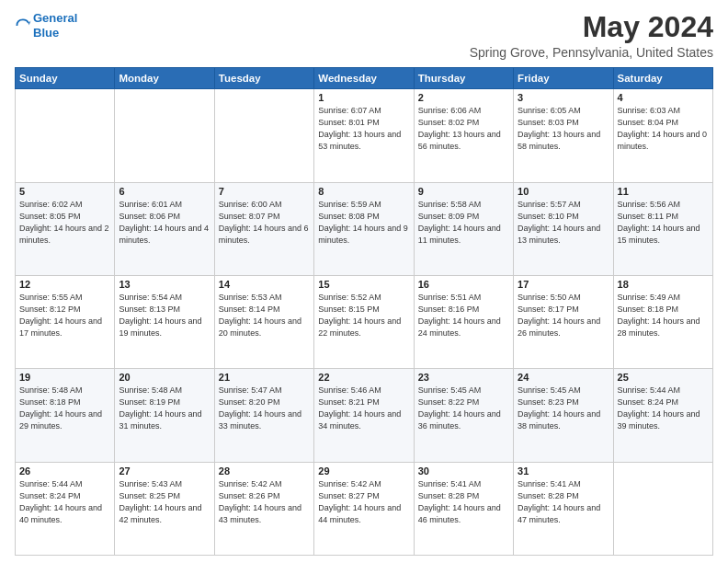  Describe the element at coordinates (364, 129) in the screenshot. I see `day-info: Sunrise: 6:07 AM Sunset: 8:01 PM Dayligh…` at that location.